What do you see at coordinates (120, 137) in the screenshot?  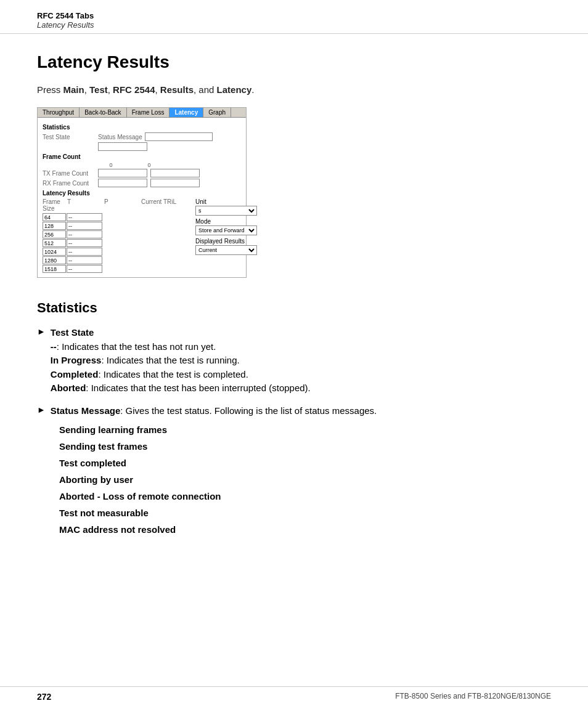 I see `status-message-label-ui: Status Message` at bounding box center [120, 137].